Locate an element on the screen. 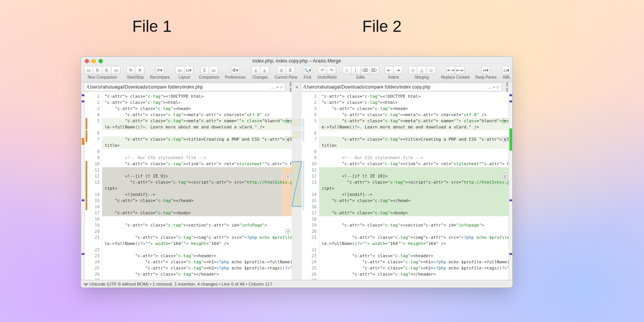 This screenshot has width=644, height=322. edits-button-3: ⌦ is located at coordinates (375, 70).